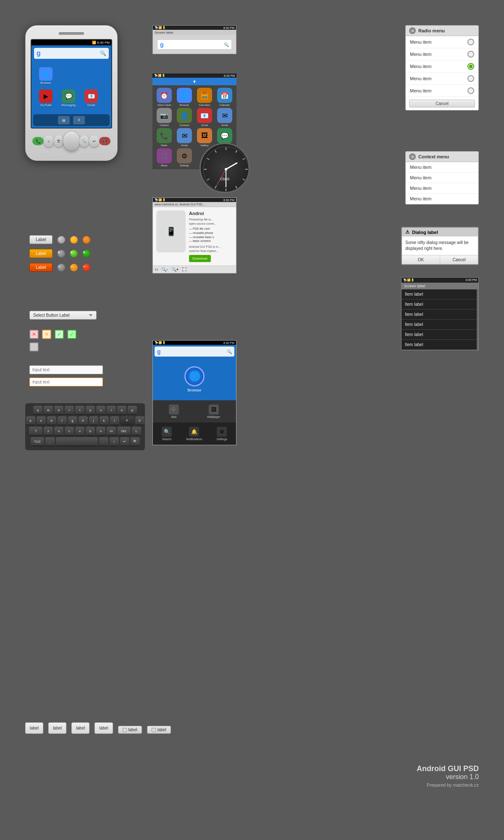 This screenshot has height=840, width=504. Describe the element at coordinates (114, 442) in the screenshot. I see `key-slash: /` at that location.